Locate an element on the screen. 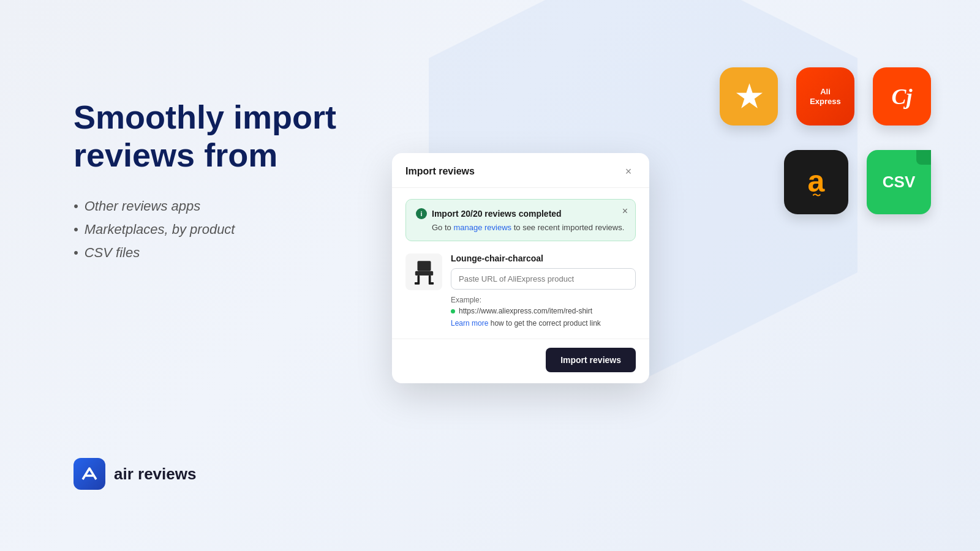 The width and height of the screenshot is (980, 551). main-headline: Smoothly import reviews from is located at coordinates (227, 136).